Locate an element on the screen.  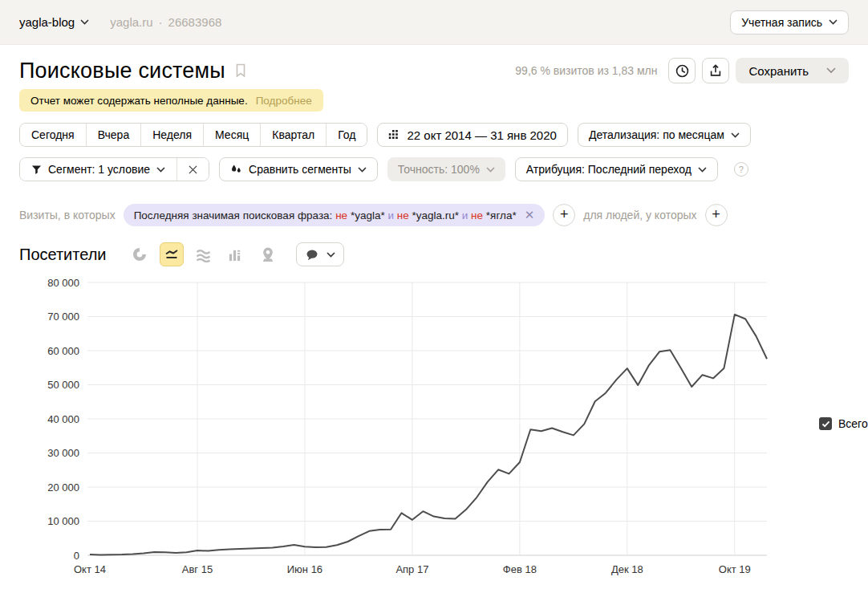
x-tick-label: Дек 18 is located at coordinates (627, 570).